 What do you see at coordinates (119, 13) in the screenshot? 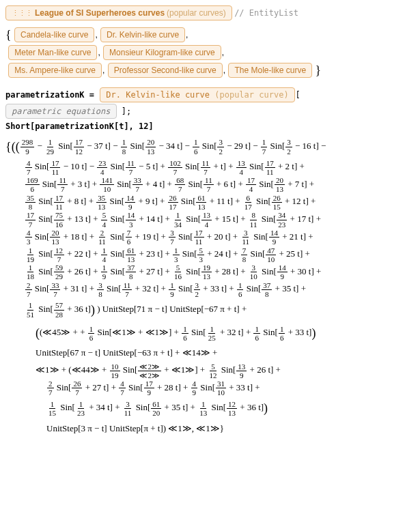
I see `entity-class-pill: ⋮⋮⋮ League of SI Superheroes curves (pop…` at bounding box center [119, 13].